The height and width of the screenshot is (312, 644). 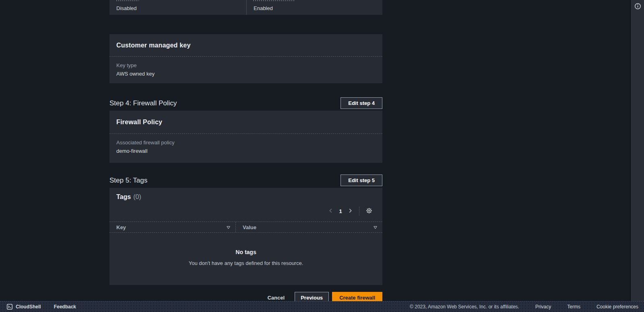 I want to click on tags-count: (0), so click(x=137, y=197).